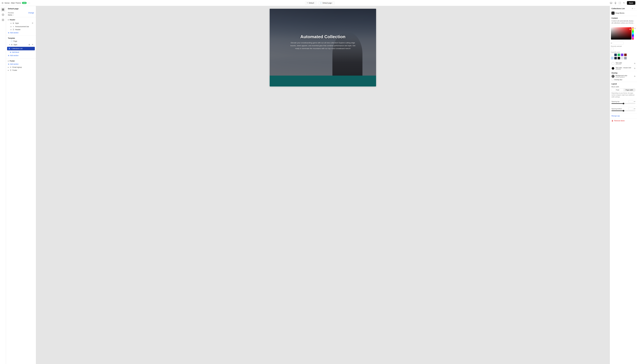 Image resolution: width=637 pixels, height=364 pixels. What do you see at coordinates (12, 61) in the screenshot?
I see `footer-section-label: Footer` at bounding box center [12, 61].